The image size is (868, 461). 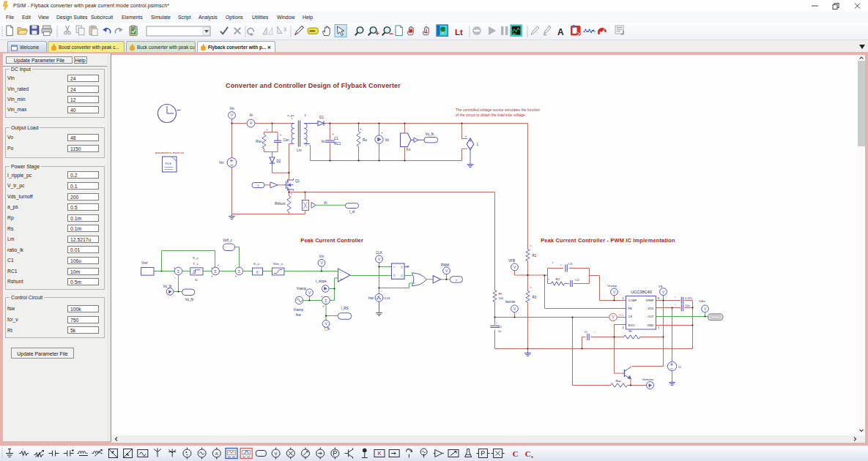 What do you see at coordinates (221, 162) in the screenshot?
I see `svg-text: Vin` at bounding box center [221, 162].